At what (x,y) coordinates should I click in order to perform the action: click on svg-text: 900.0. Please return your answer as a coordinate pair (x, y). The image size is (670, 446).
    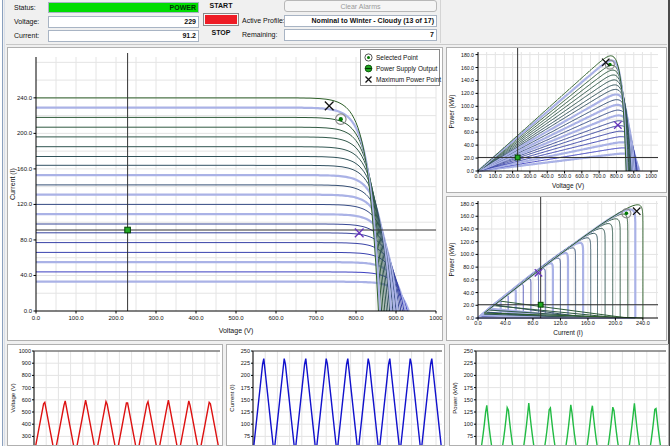
    Looking at the image, I should click on (396, 318).